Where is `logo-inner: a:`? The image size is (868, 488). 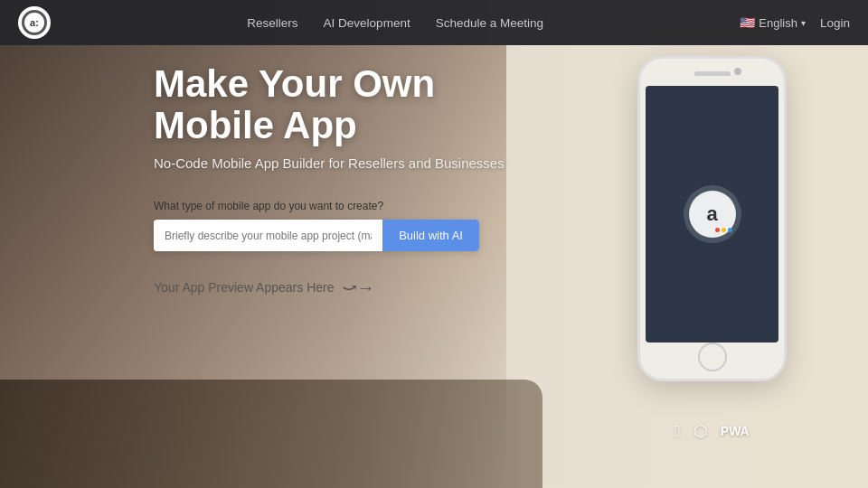
logo-inner: a: is located at coordinates (34, 23).